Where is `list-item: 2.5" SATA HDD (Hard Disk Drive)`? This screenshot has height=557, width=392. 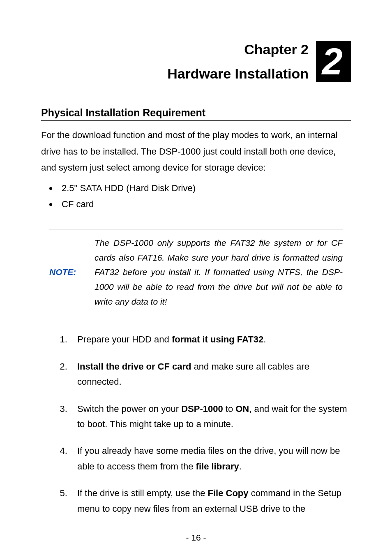
list-item: 2.5" SATA HDD (Hard Disk Drive) is located at coordinates (204, 188).